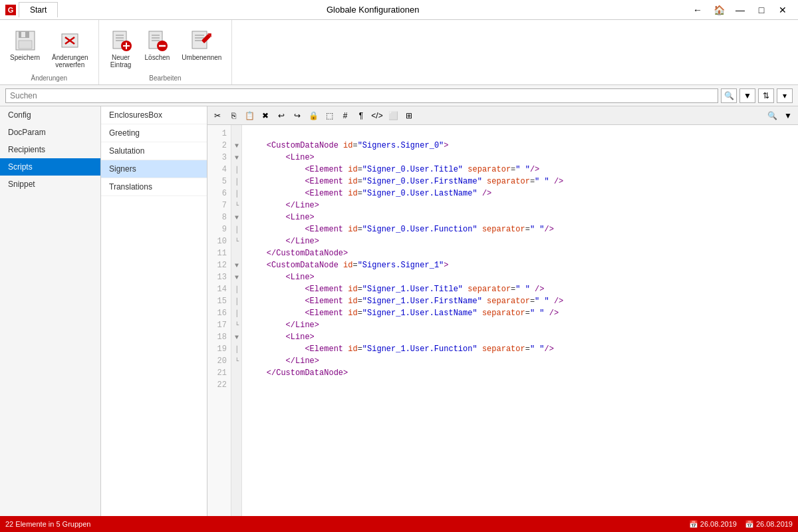 Image resolution: width=798 pixels, height=532 pixels. Describe the element at coordinates (741, 524) in the screenshot. I see `status-right: 📅 26.08.2019 📅 26.08.2019` at that location.